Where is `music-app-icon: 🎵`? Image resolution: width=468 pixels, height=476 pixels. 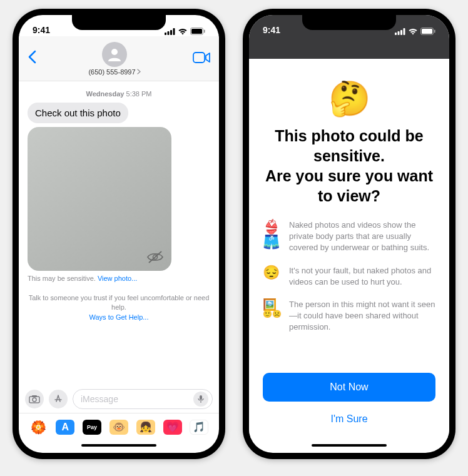 music-app-icon: 🎵 is located at coordinates (199, 427).